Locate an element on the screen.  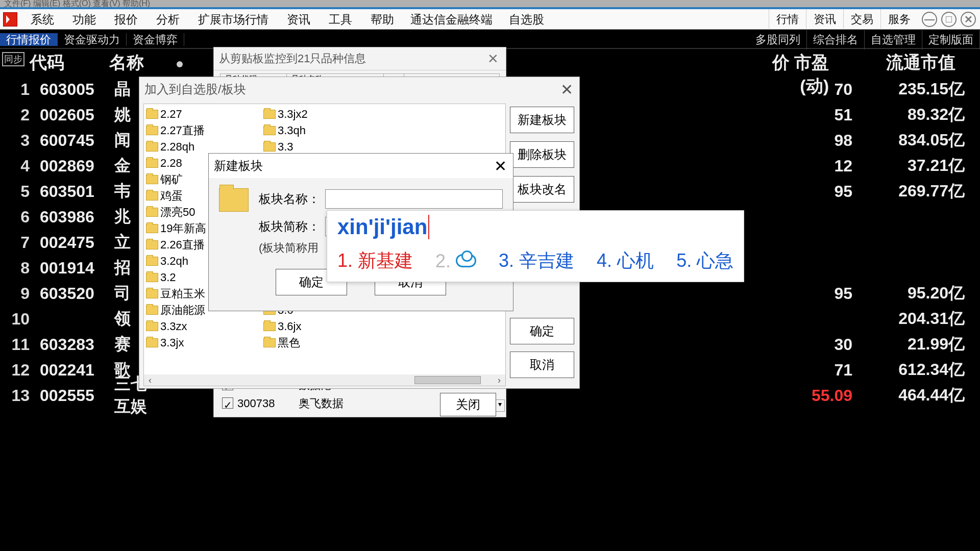
menu-item: 帮助 is located at coordinates (382, 19).